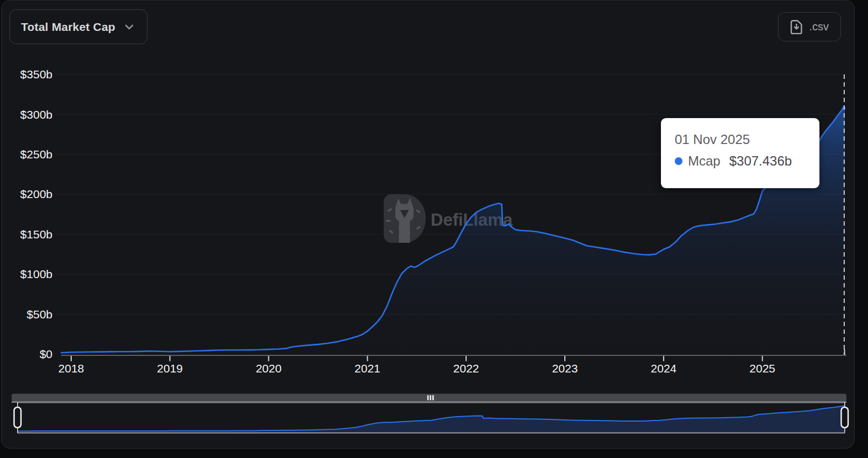  I want to click on tooltip-date: 01 Nov 2025, so click(747, 140).